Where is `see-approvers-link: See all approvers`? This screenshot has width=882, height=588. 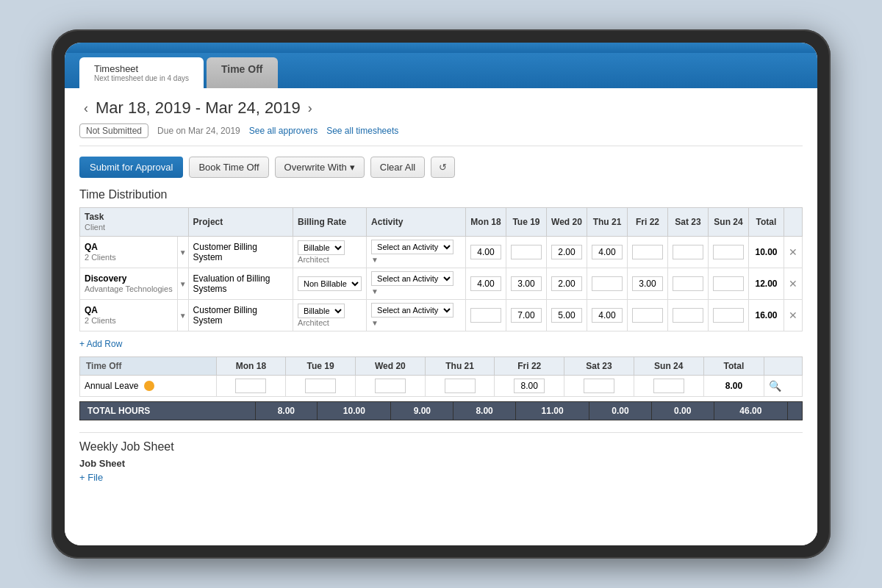 see-approvers-link: See all approvers is located at coordinates (284, 131).